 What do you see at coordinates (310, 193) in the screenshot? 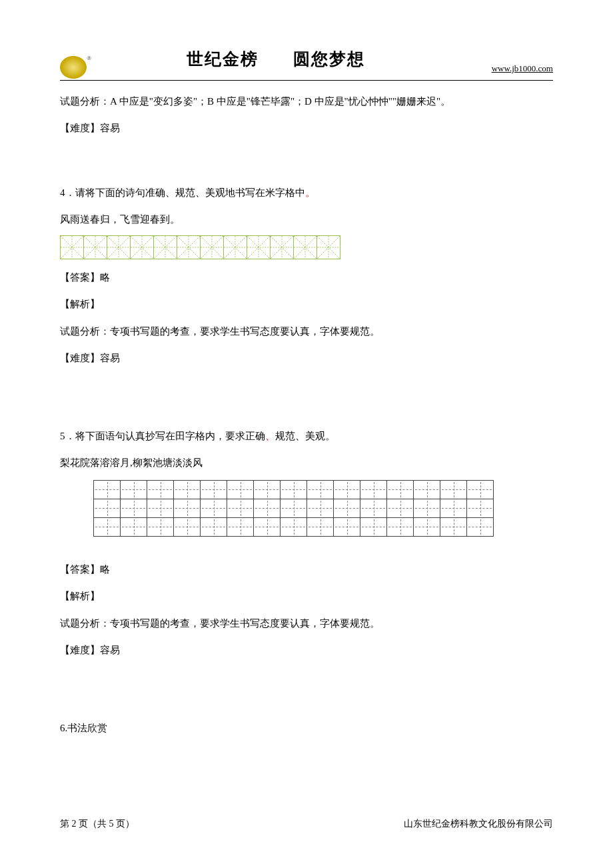
I see `q4-period: 。` at bounding box center [310, 193].